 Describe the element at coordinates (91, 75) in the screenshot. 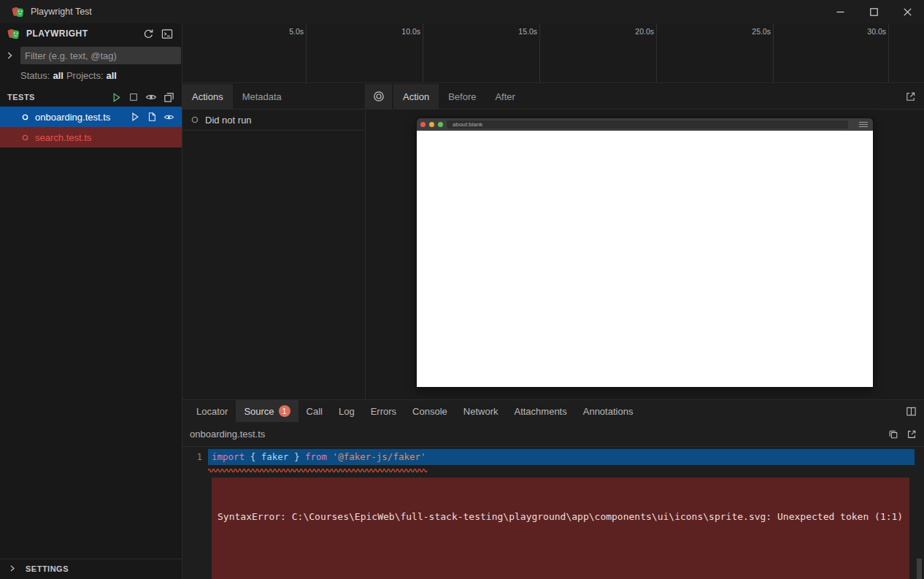

I see `status-row: Status:all Projects:all` at that location.